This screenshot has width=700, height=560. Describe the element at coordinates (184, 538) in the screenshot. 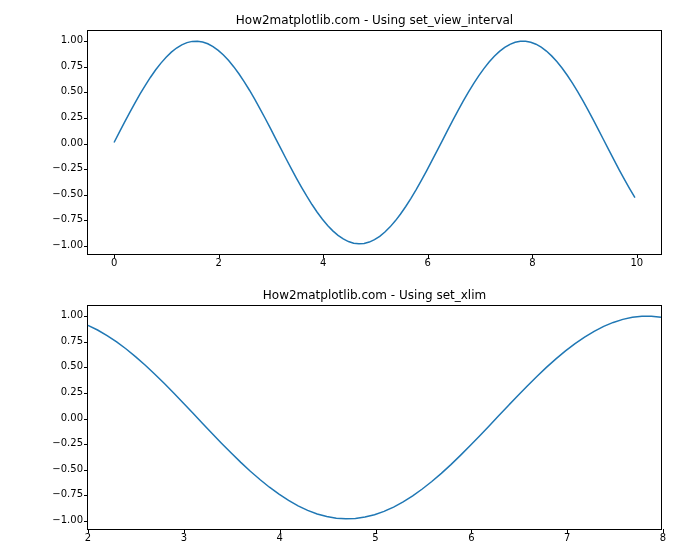

I see `x-tick-label: 3` at that location.